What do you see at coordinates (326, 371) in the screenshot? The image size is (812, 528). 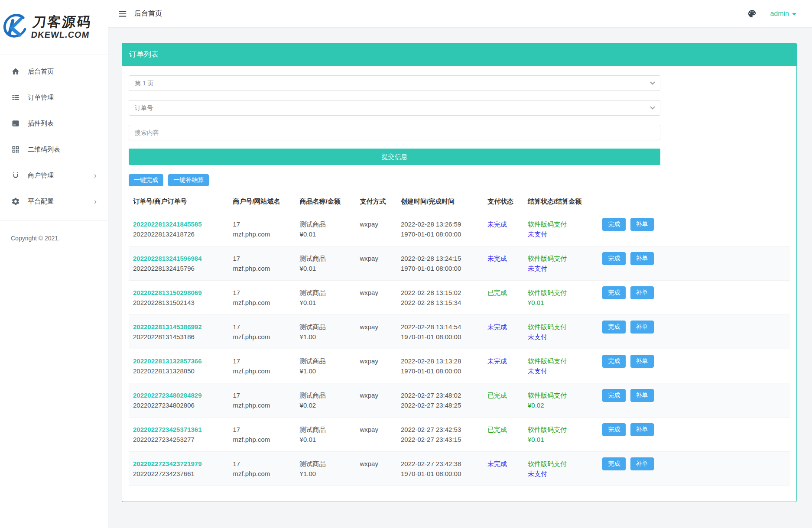 I see `product-amount: ¥1.00` at bounding box center [326, 371].